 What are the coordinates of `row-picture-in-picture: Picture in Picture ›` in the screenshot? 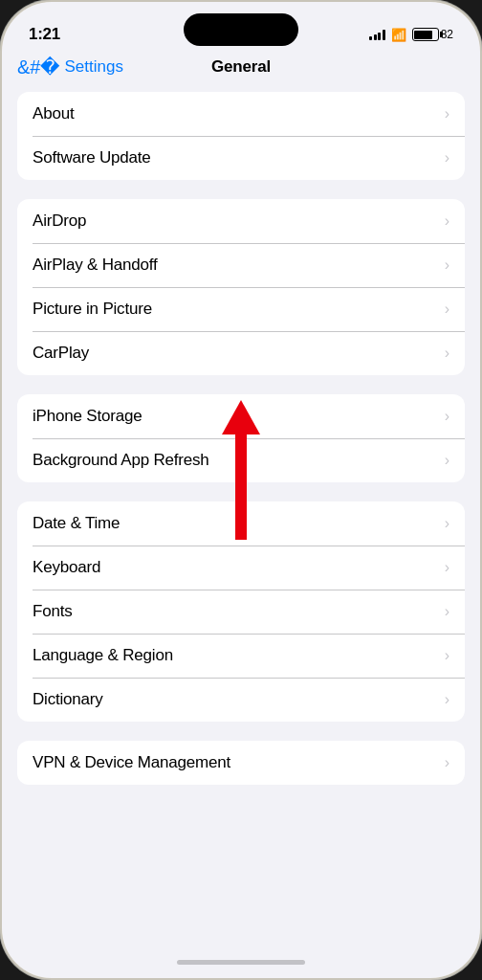 It's located at (241, 309).